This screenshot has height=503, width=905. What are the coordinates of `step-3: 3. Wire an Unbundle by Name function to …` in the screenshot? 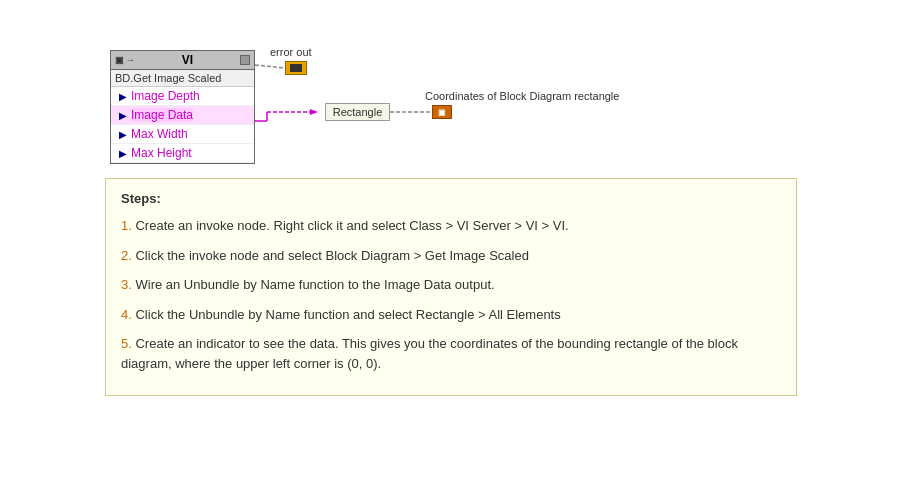 It's located at (451, 285).